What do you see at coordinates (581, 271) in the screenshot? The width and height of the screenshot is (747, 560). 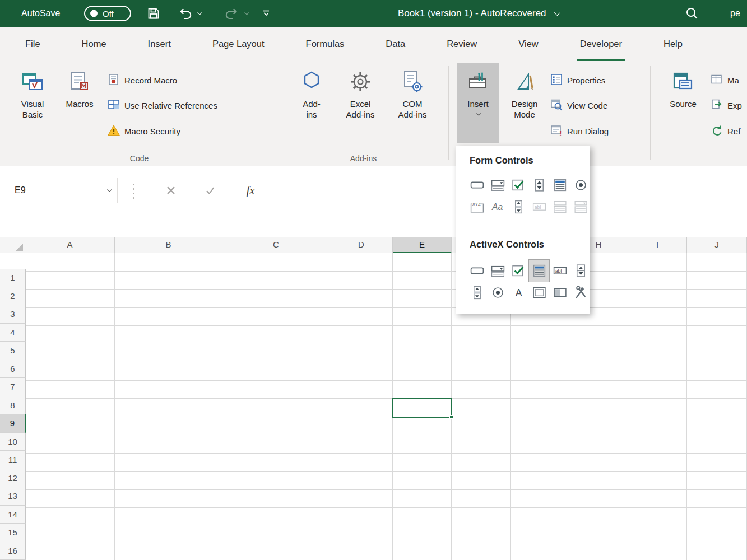 I see `activex-control-spin-button` at bounding box center [581, 271].